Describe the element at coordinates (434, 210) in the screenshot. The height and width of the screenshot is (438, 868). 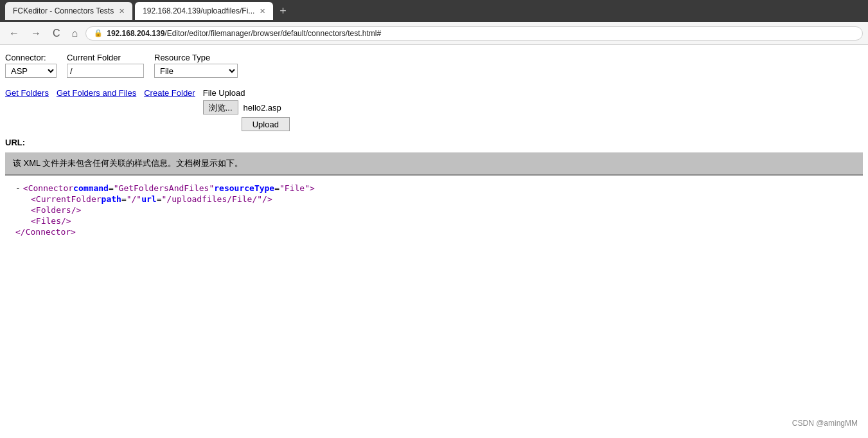
I see `xml-line-2: <Folders/>` at that location.